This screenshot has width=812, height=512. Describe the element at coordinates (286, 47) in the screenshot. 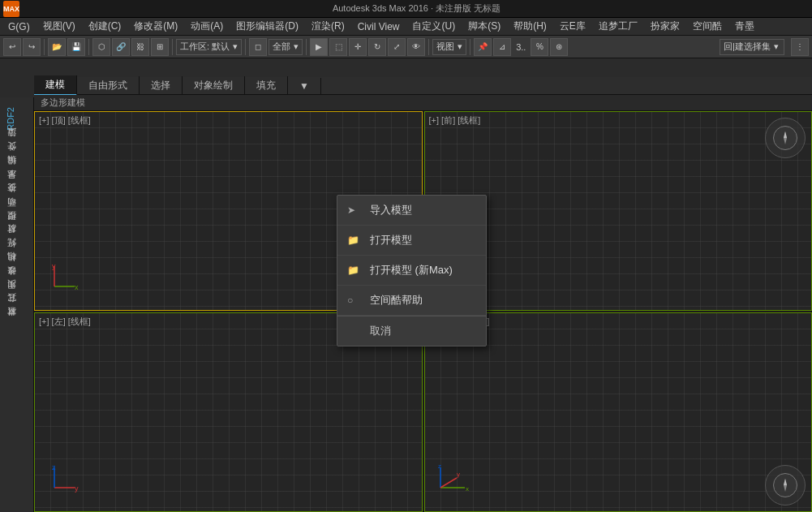

I see `select-all-dropdown: 全部 ▾` at that location.